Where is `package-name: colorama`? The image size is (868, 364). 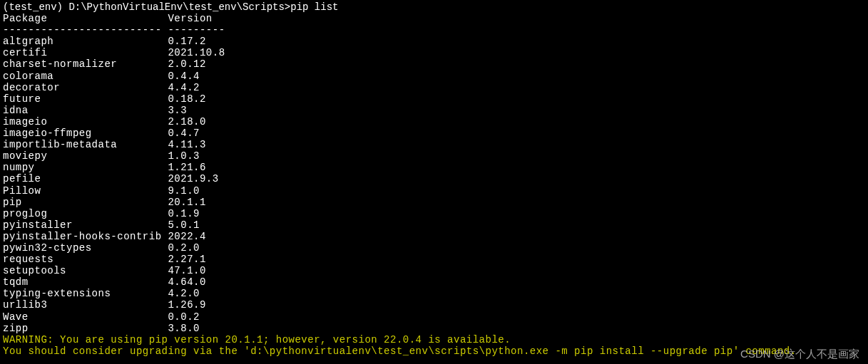
package-name: colorama is located at coordinates (86, 76).